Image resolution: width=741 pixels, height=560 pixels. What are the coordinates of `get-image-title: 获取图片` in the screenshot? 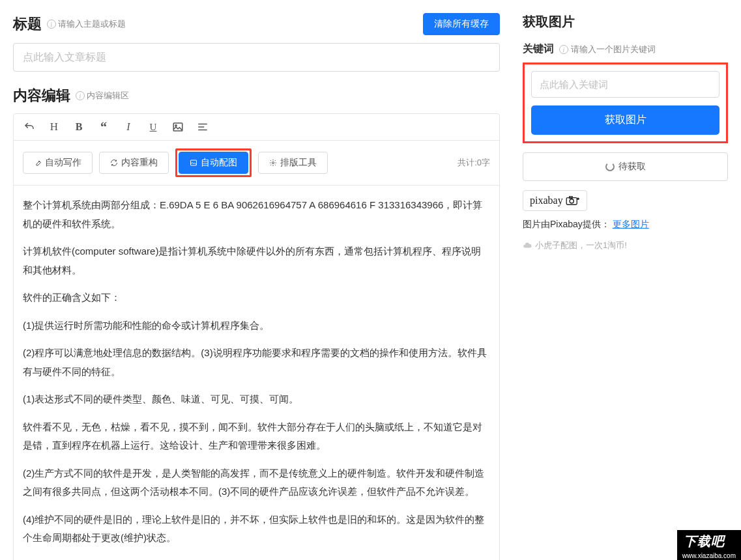 It's located at (626, 22).